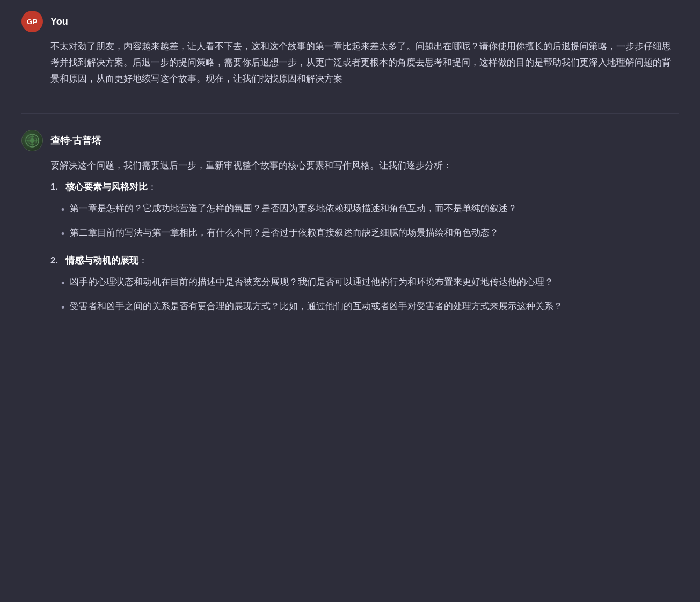 Image resolution: width=700 pixels, height=602 pixels. What do you see at coordinates (350, 141) in the screenshot?
I see `bot-message-header: 查特·古普塔` at bounding box center [350, 141].